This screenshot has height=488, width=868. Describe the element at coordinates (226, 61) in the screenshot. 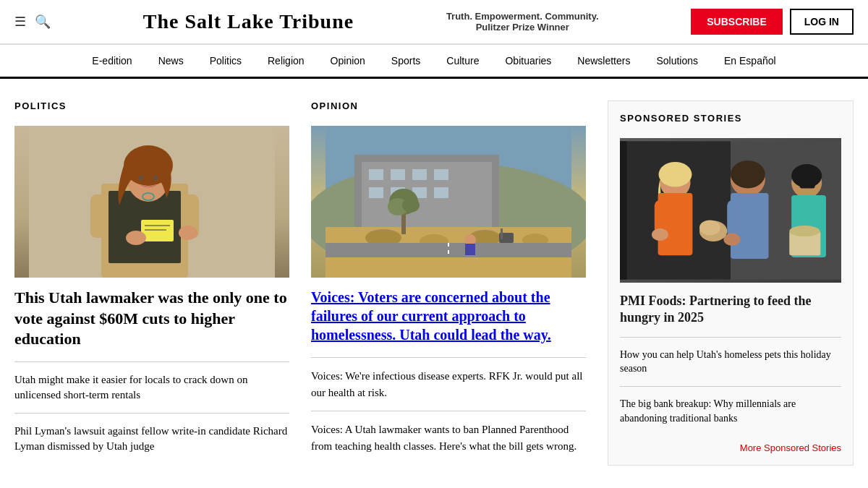

I see `nav-item-politics: Politics` at that location.